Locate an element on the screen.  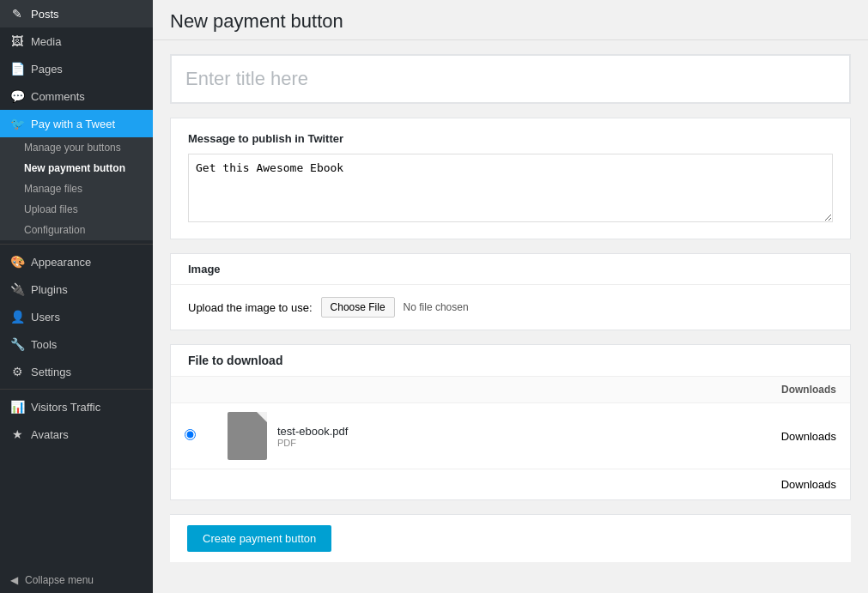
sidebar-item-label: Appearance is located at coordinates (61, 263).